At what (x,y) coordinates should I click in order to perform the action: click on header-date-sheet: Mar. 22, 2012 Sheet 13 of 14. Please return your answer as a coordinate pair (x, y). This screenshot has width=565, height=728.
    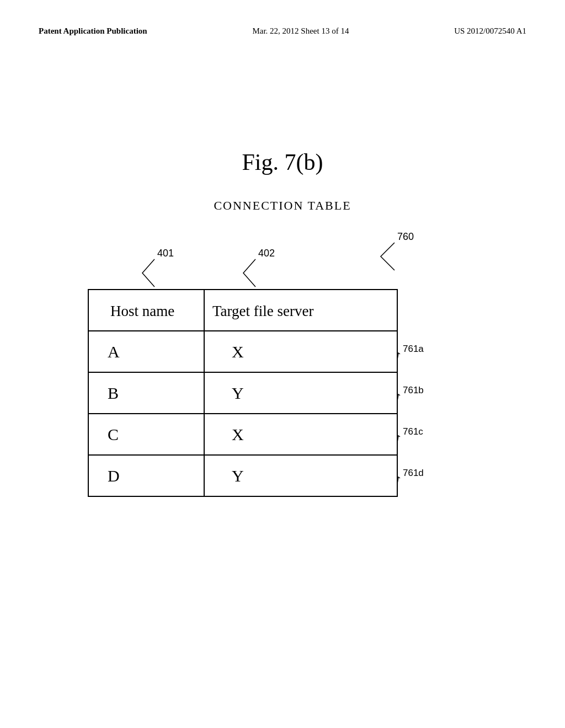
    Looking at the image, I should click on (300, 31).